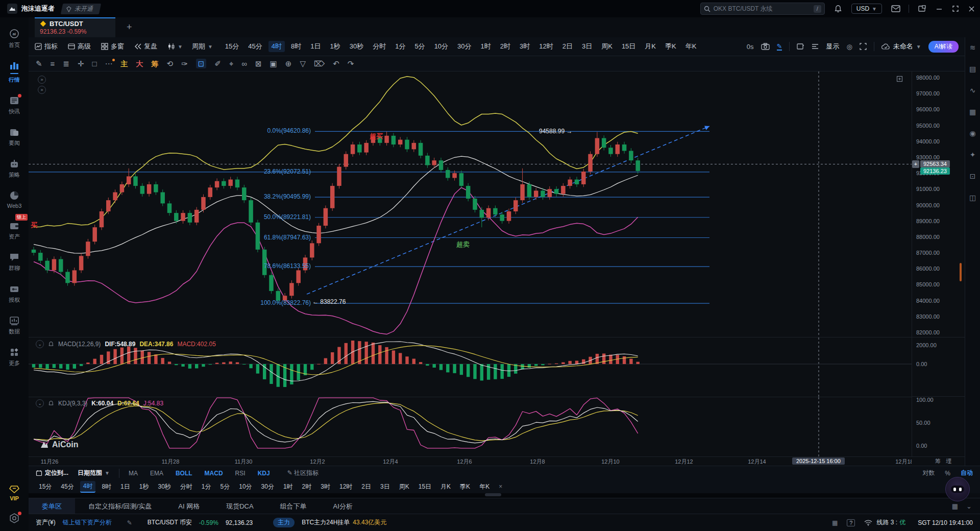  What do you see at coordinates (766, 46) in the screenshot?
I see `screenshot-camera-icon` at bounding box center [766, 46].